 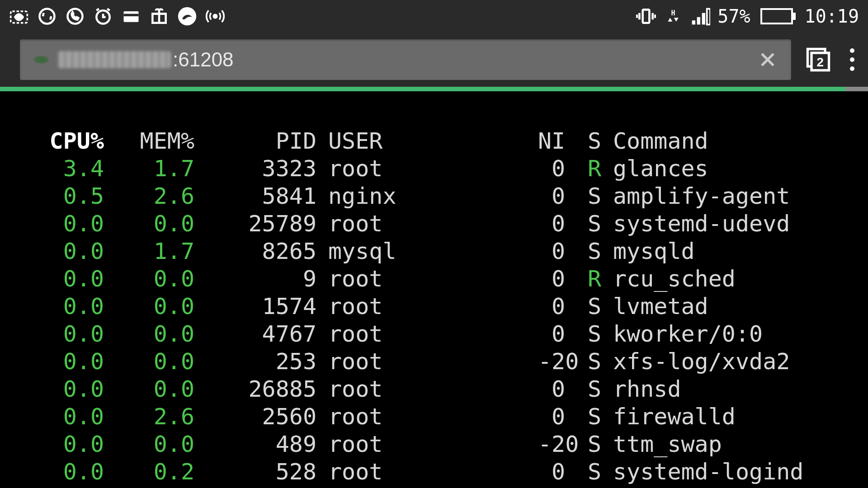 I want to click on gift-icon, so click(x=159, y=16).